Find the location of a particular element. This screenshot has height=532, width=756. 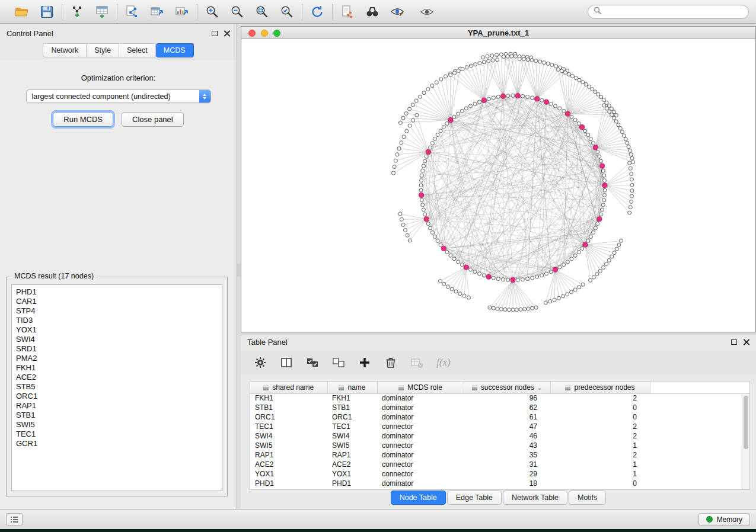

show-columns-icon is located at coordinates (286, 363).